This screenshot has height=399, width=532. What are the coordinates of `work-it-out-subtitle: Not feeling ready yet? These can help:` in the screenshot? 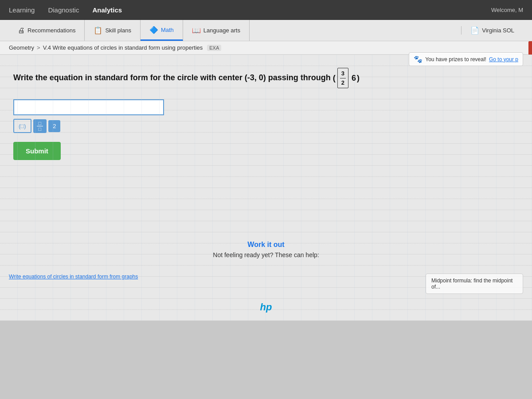 It's located at (266, 255).